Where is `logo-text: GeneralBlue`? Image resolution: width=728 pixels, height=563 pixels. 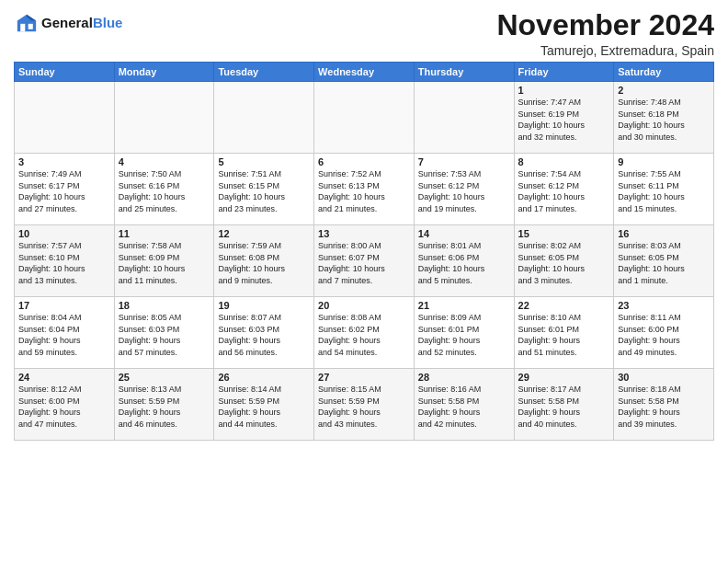
logo-text: GeneralBlue is located at coordinates (82, 22).